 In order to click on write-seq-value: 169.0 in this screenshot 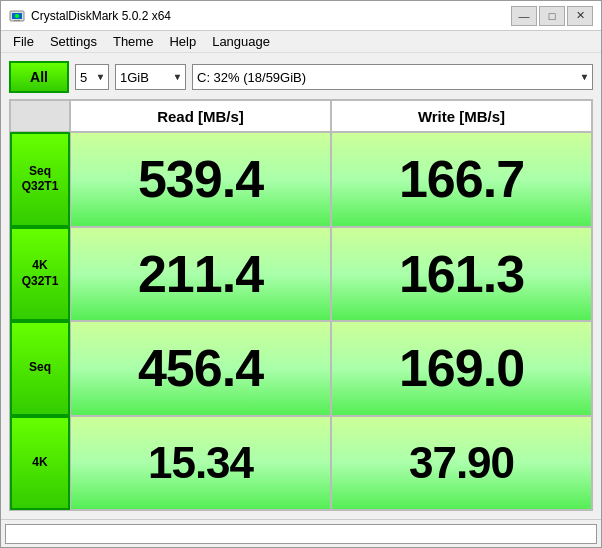, I will do `click(462, 368)`.